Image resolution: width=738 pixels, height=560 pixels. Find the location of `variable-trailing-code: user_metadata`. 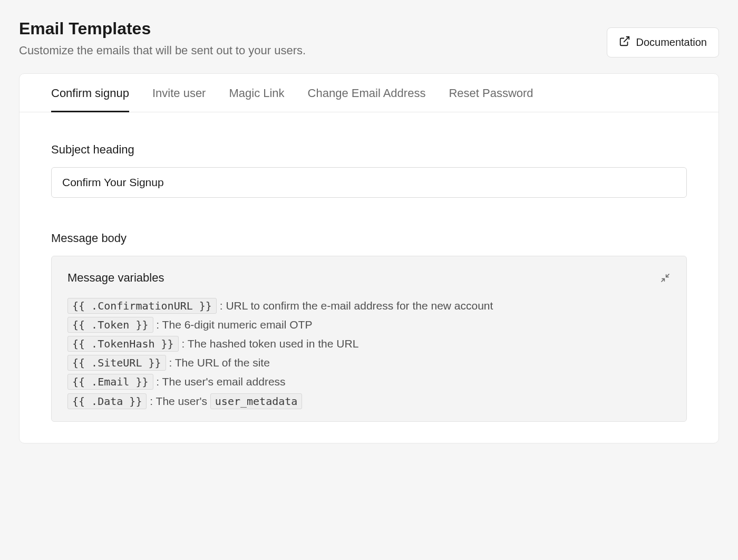

variable-trailing-code: user_metadata is located at coordinates (256, 401).